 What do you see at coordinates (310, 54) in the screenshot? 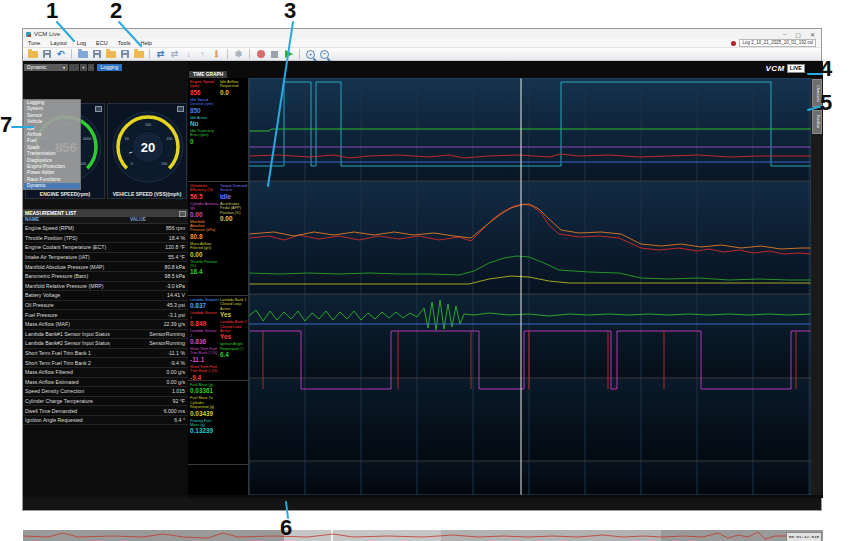
I see `zoom-in-icon: +` at bounding box center [310, 54].